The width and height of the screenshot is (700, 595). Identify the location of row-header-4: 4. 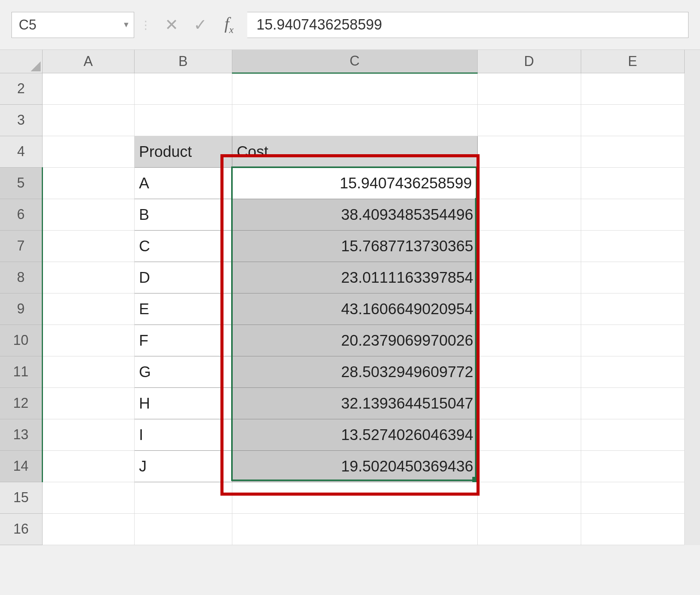
(21, 152).